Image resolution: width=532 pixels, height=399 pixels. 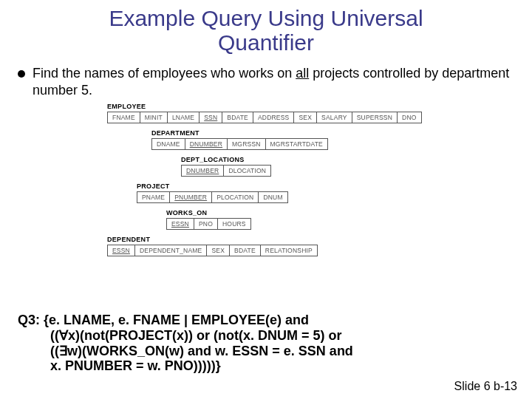 What do you see at coordinates (266, 18) in the screenshot?
I see `title-line-1: Example Query Using Universal` at bounding box center [266, 18].